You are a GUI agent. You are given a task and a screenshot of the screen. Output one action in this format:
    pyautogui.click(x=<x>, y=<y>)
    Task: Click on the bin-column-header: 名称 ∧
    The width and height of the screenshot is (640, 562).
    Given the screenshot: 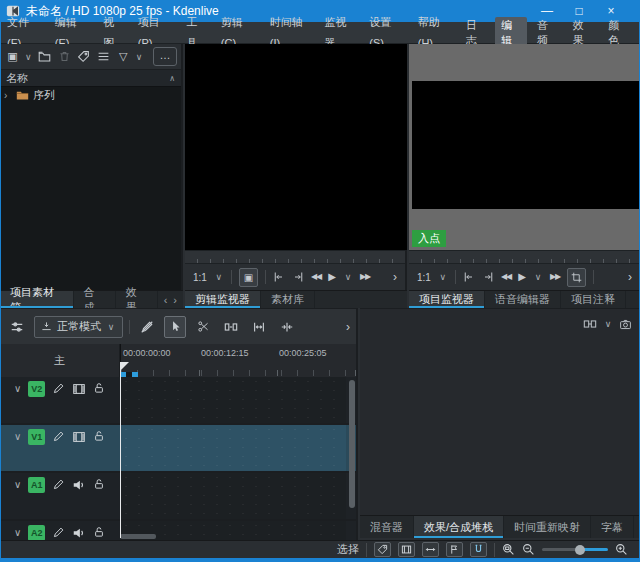 What is the action you would take?
    pyautogui.click(x=90, y=78)
    